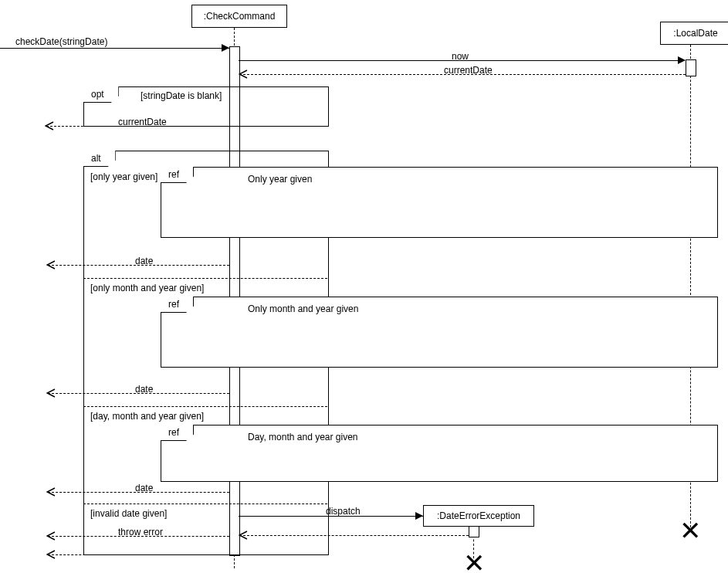 The width and height of the screenshot is (728, 573). Describe the element at coordinates (139, 493) in the screenshot. I see `message-date3-line` at that location.